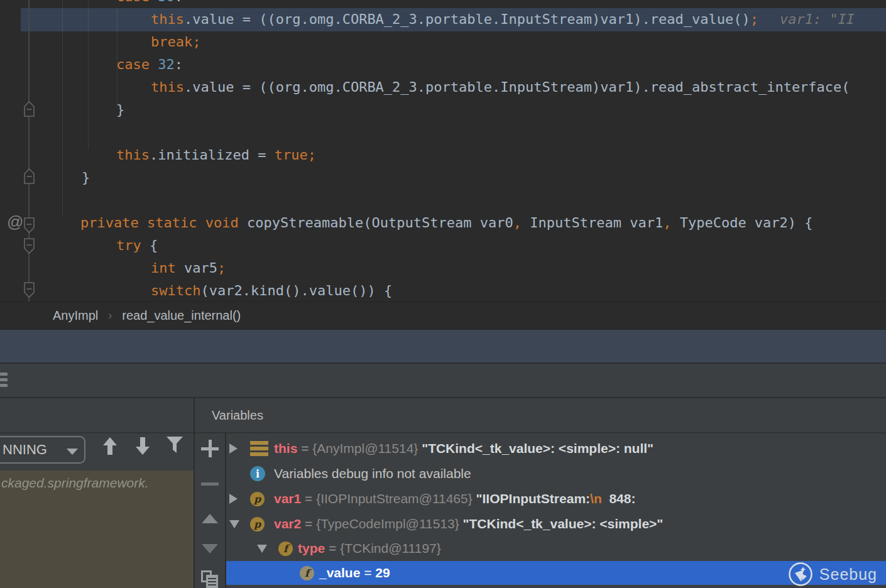 The height and width of the screenshot is (588, 886). I want to click on tree-row-text: var2 = {TypeCodeImpl@11513} "TCKind<_tk_…, so click(469, 524).